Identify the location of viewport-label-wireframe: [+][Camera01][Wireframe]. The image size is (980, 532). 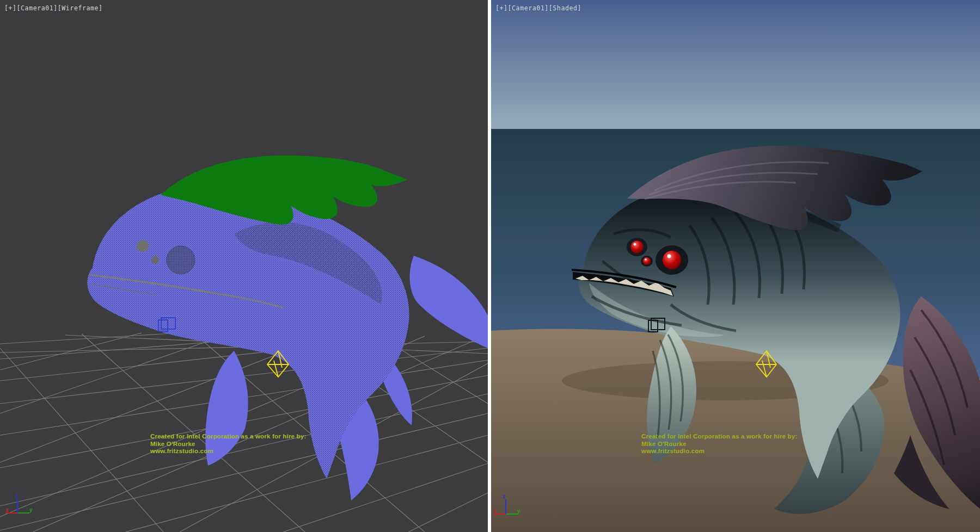
(53, 8).